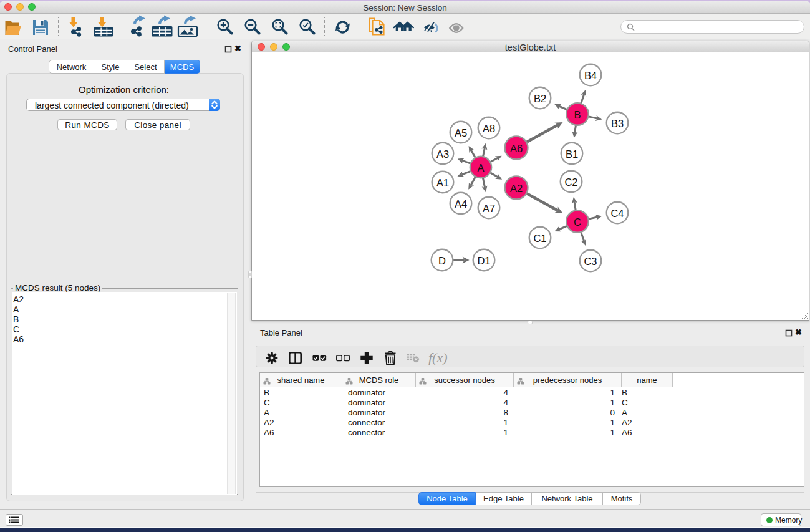  I want to click on svg-text: A1, so click(443, 183).